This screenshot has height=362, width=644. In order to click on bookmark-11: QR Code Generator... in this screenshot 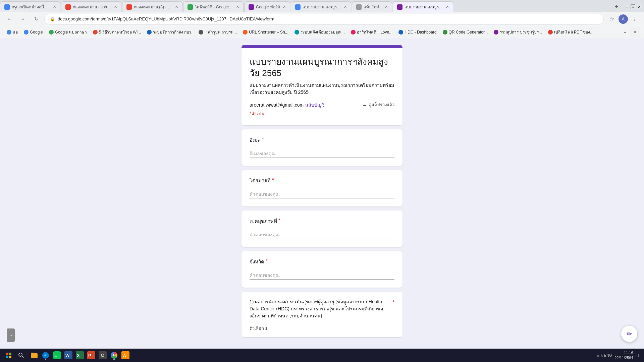, I will do `click(466, 32)`.